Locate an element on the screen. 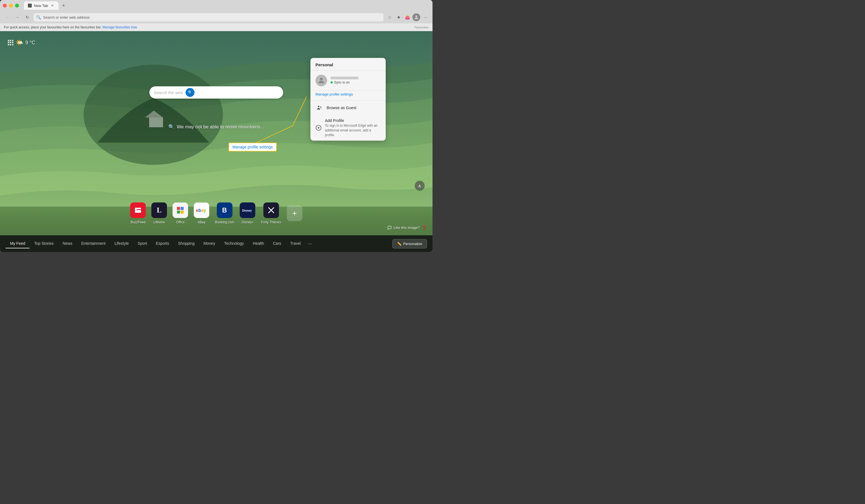 This screenshot has height=504, width=865. back-button: ← is located at coordinates (7, 17).